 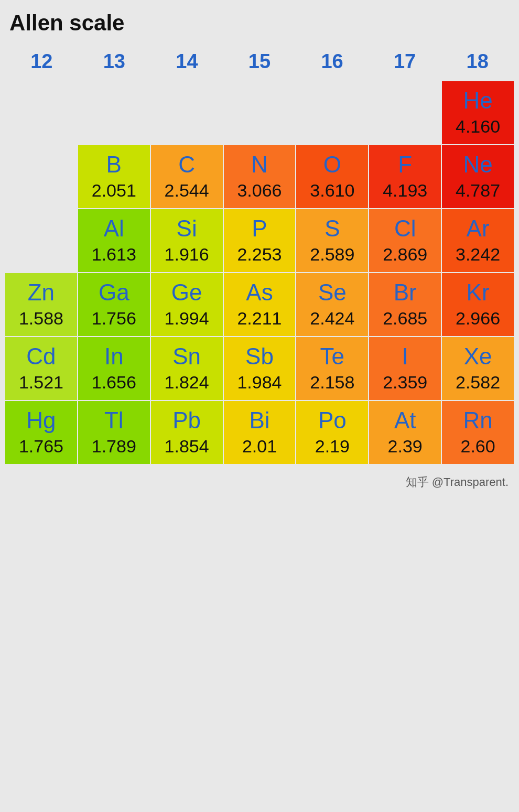 I want to click on row-3: Zn1.588Ga1.756Ge1.994As2.211Se2.424Br2.6…, so click(x=260, y=305).